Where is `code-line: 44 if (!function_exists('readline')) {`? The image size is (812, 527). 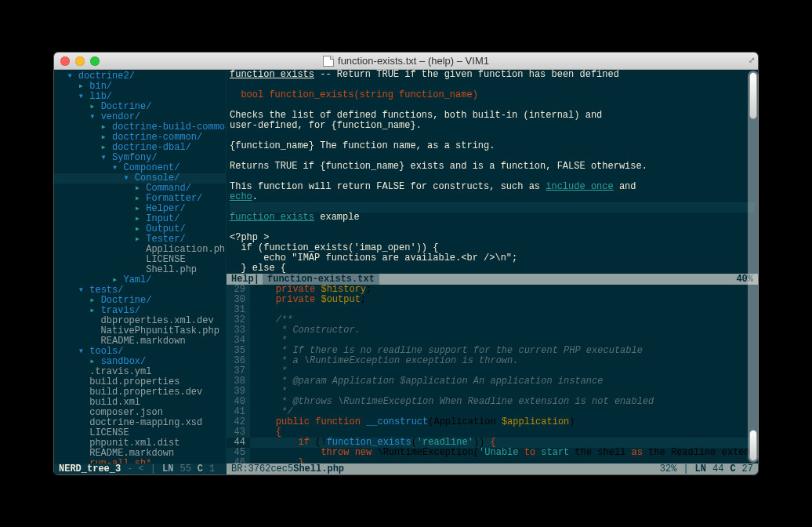 code-line: 44 if (!function_exists('readline')) { is located at coordinates (492, 442).